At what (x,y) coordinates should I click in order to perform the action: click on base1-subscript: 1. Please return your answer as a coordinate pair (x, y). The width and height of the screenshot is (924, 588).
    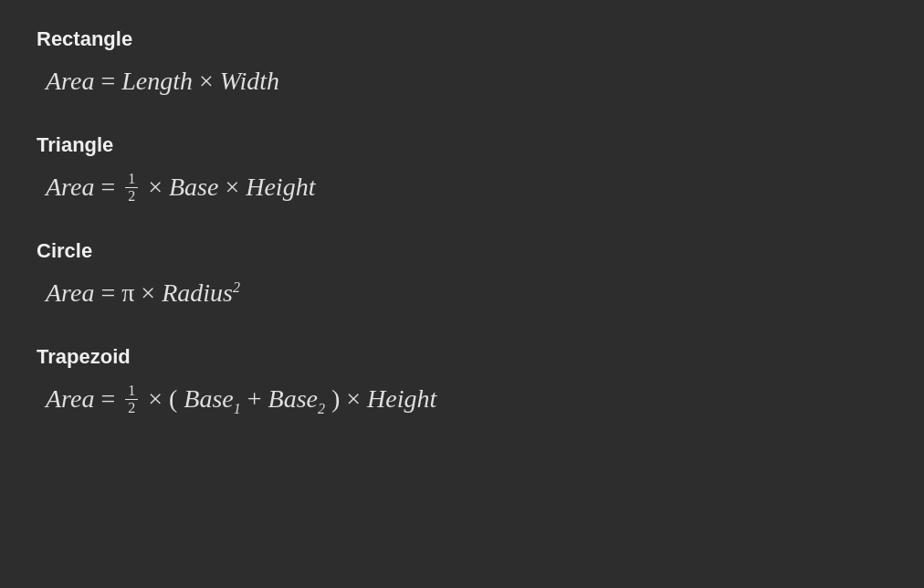
    Looking at the image, I should click on (237, 409).